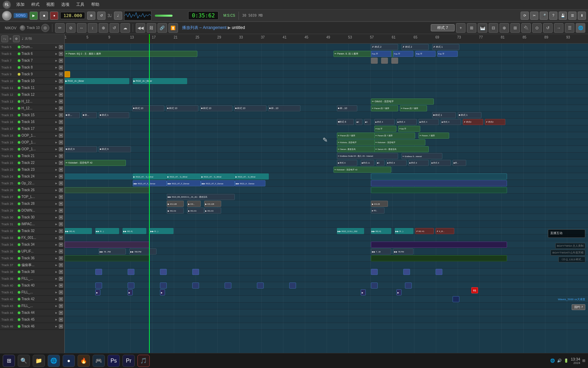 The width and height of the screenshot is (588, 368). I want to click on add-pattern-btn: +, so click(461, 28).